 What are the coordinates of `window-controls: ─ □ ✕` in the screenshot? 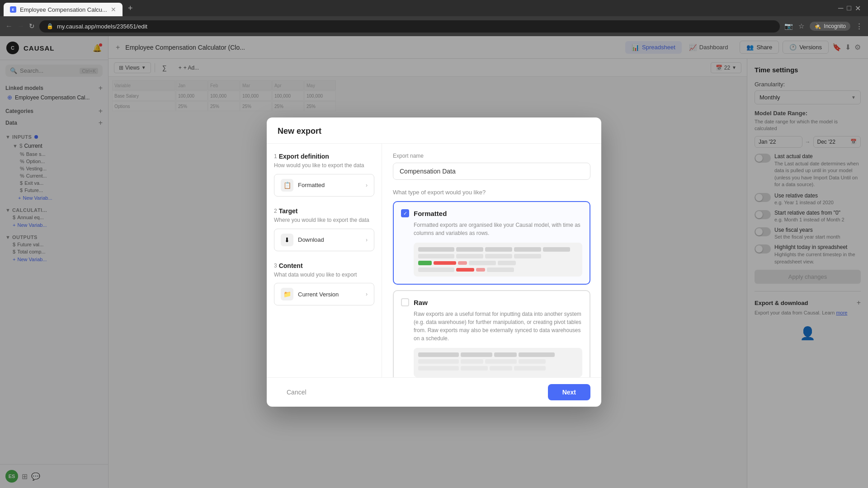 It's located at (849, 8).